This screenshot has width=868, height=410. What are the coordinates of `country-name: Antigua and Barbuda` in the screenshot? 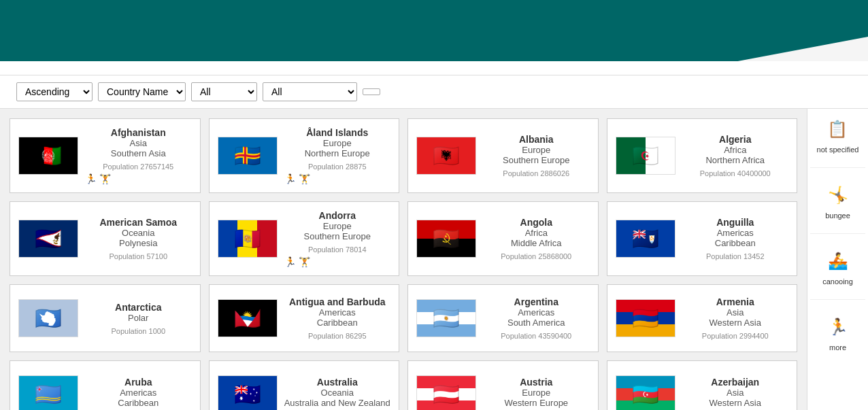 It's located at (337, 302).